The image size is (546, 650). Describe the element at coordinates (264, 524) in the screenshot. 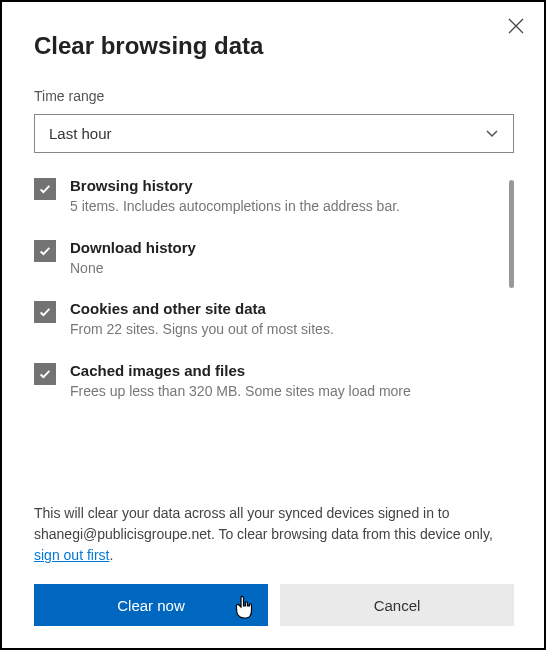

I see `footer-before: This will clear your data across all you…` at that location.